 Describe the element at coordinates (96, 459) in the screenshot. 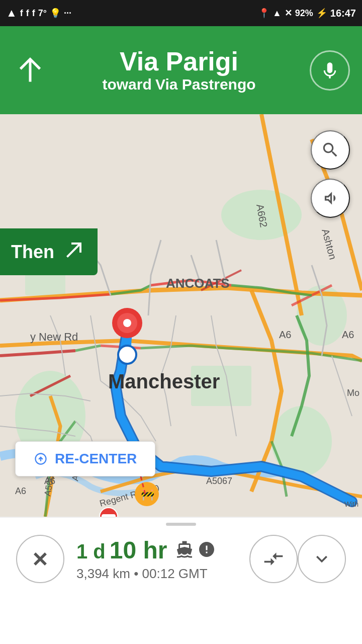

I see `recenter-label: RE-CENTER` at that location.